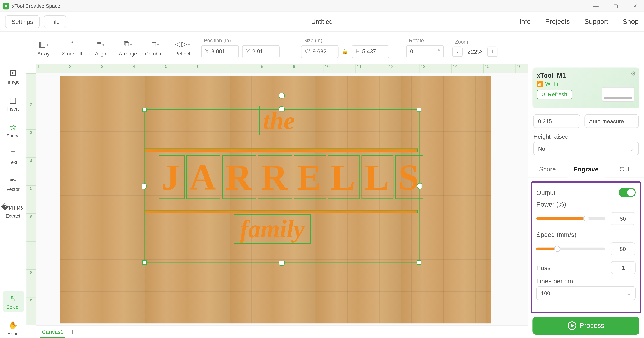 The image size is (644, 338). What do you see at coordinates (345, 52) in the screenshot?
I see `lock-aspect-icon: 🔓` at bounding box center [345, 52].